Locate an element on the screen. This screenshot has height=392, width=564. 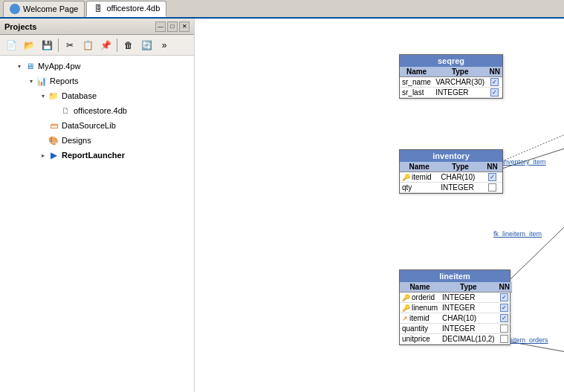
designs-icon: 🎨 is located at coordinates (54, 140).